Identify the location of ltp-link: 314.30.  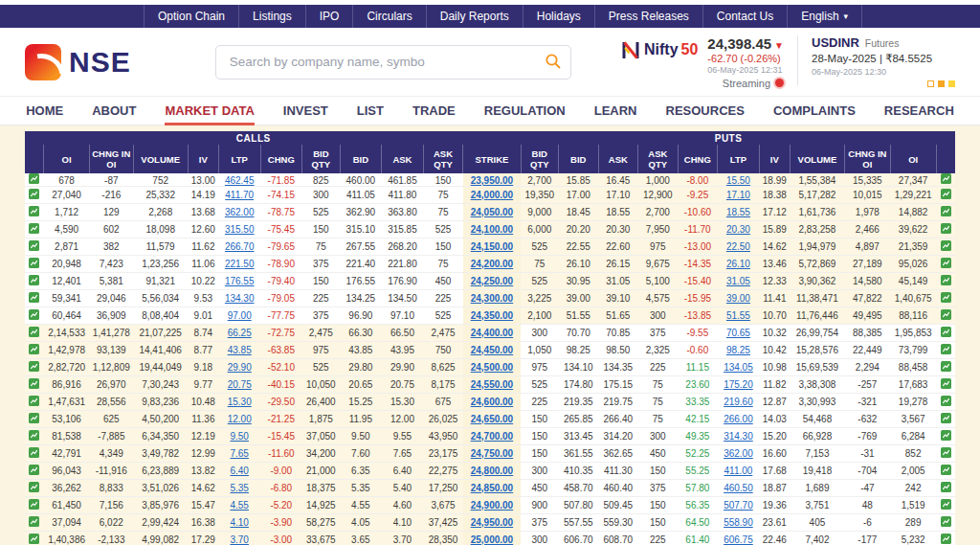
(739, 437).